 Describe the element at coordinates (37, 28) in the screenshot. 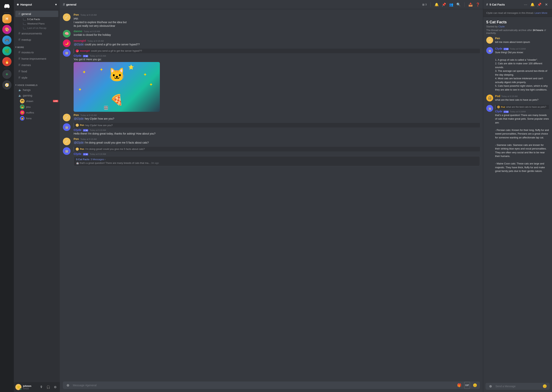

I see `thread-item-last-of-us: Last of Us Recap` at that location.